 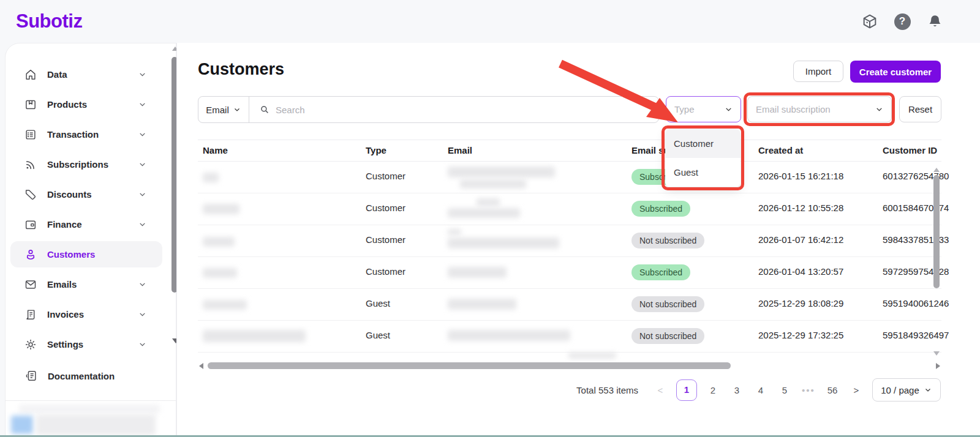 What do you see at coordinates (703, 143) in the screenshot?
I see `type-option-customer: Customer` at bounding box center [703, 143].